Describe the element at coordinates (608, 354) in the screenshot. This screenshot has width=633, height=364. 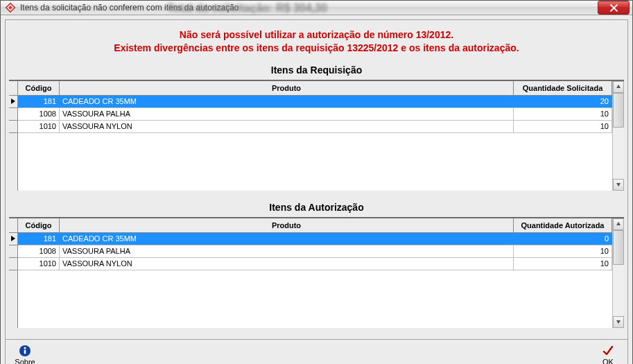
I see `ok-button: OK` at that location.